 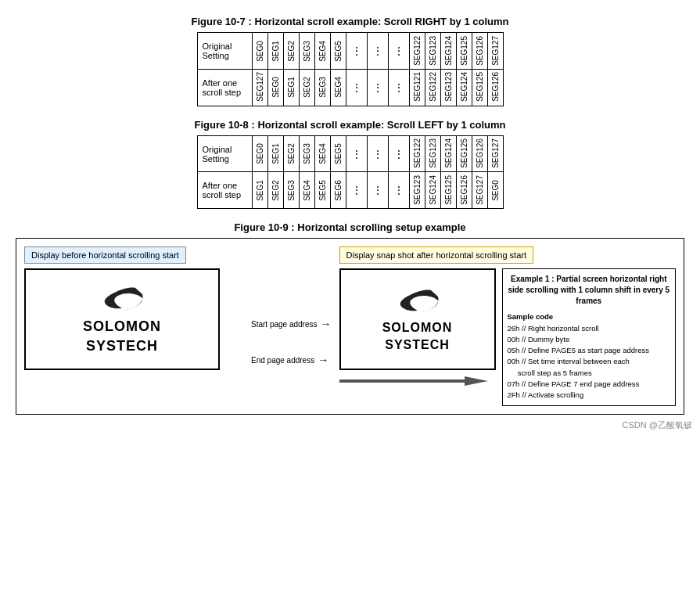 What do you see at coordinates (508, 337) in the screenshot?
I see `fig9-right-content: SOLOMON SYSTECH Example 1 : Partial scre…` at bounding box center [508, 337].